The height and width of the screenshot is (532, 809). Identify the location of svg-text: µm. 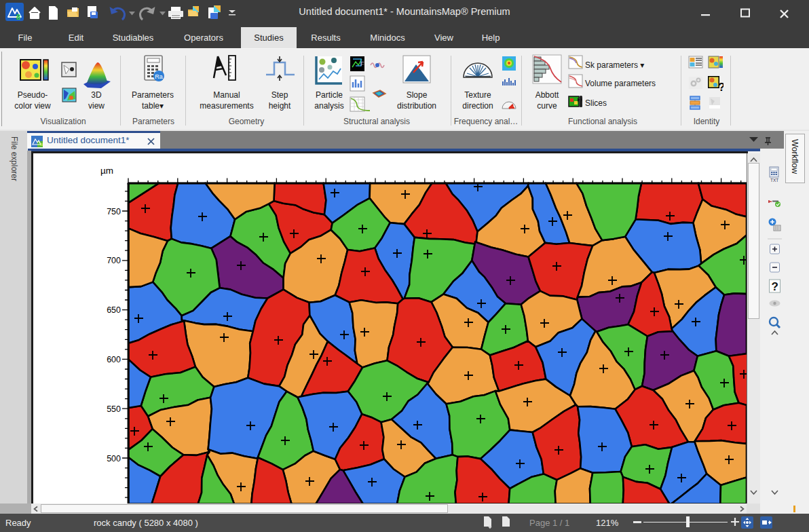
(107, 171).